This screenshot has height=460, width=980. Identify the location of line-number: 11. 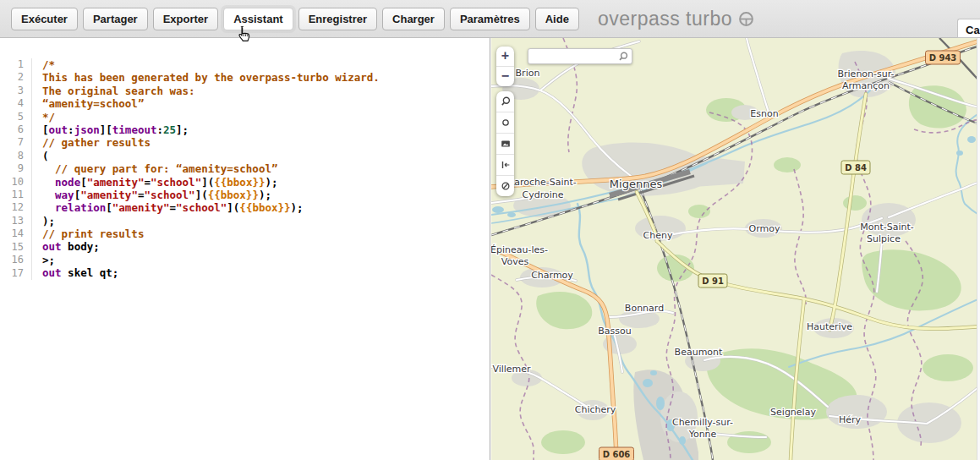
(12, 194).